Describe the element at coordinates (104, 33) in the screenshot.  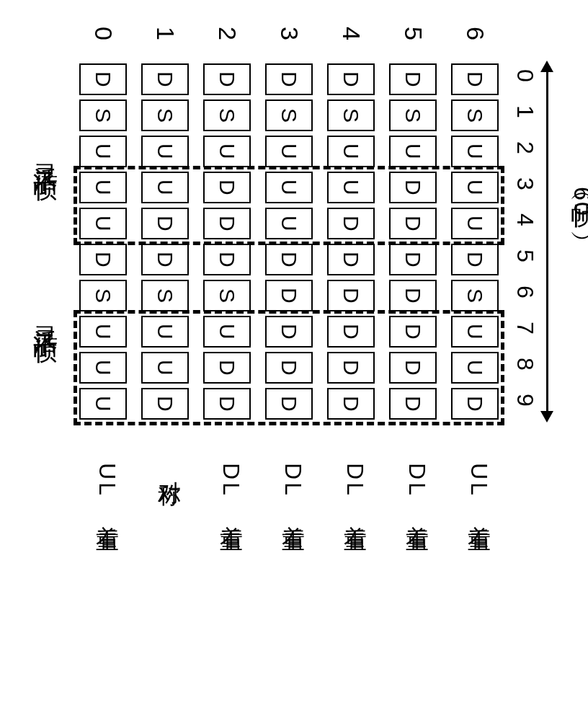
I see `config-index: 0` at that location.